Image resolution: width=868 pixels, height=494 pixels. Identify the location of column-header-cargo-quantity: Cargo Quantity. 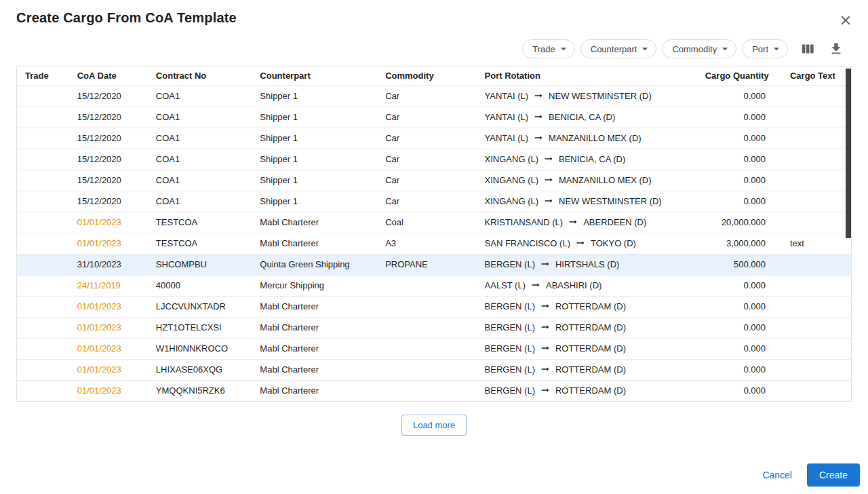
(739, 76).